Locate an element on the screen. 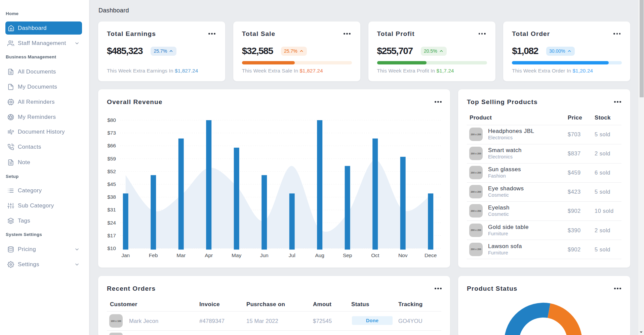 Image resolution: width=644 pixels, height=335 pixels. svg-text: Apr is located at coordinates (209, 255).